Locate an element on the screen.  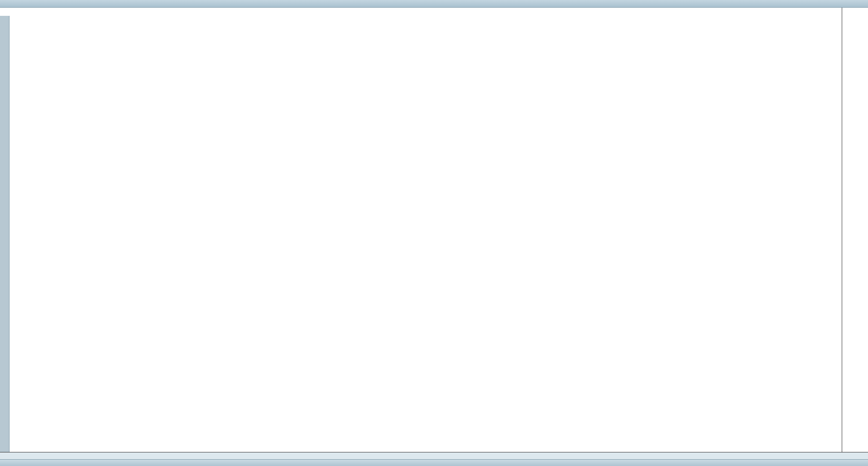
bottom-taskbar is located at coordinates (434, 462).